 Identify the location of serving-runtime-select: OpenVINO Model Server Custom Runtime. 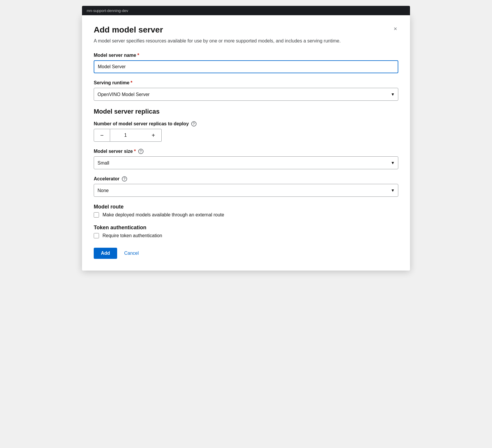
(246, 94).